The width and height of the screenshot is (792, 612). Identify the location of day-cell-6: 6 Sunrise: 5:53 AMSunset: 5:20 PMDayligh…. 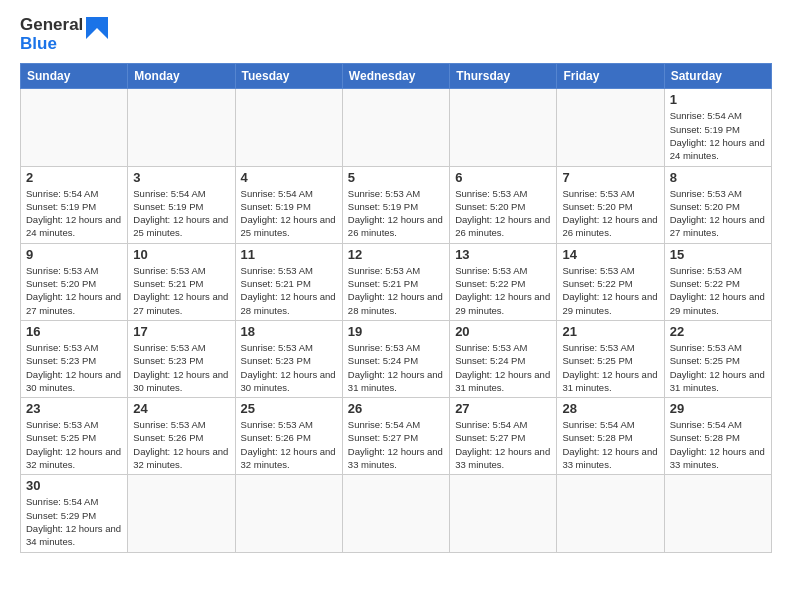
(504, 204).